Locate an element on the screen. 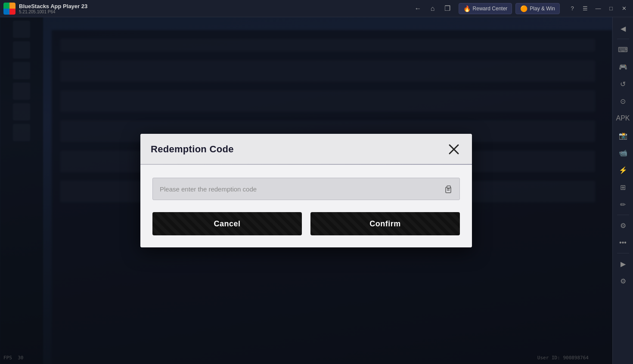 The height and width of the screenshot is (364, 633). play-win-label: Play & Win is located at coordinates (543, 9).